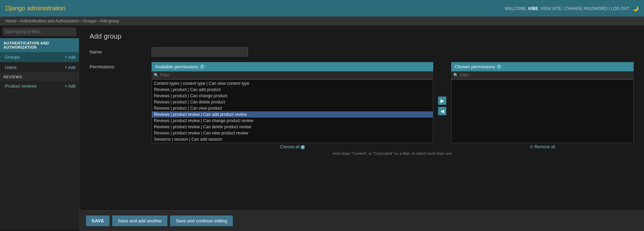  What do you see at coordinates (542, 111) in the screenshot?
I see `chosen-permissions-select` at bounding box center [542, 111].